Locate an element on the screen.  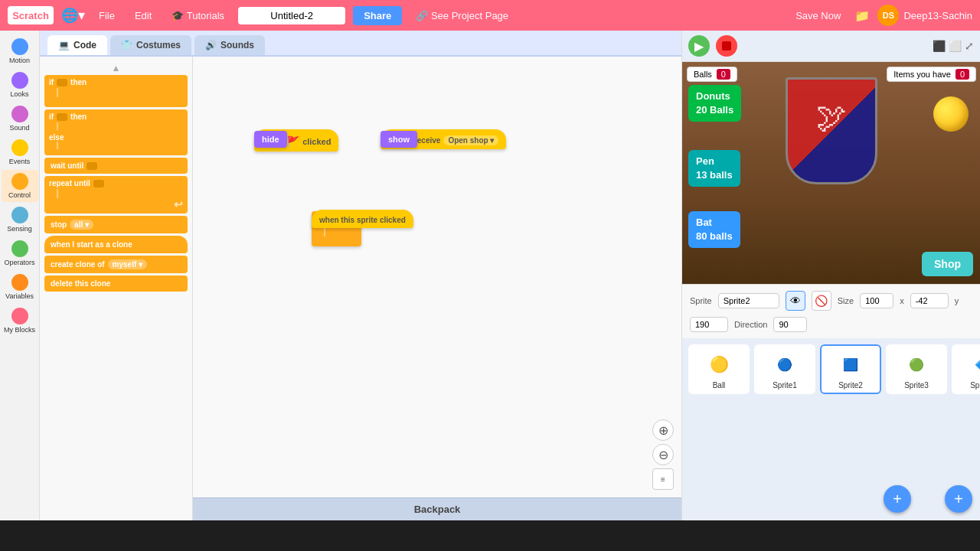
visibility-hide-button: 🚫 is located at coordinates (822, 301).